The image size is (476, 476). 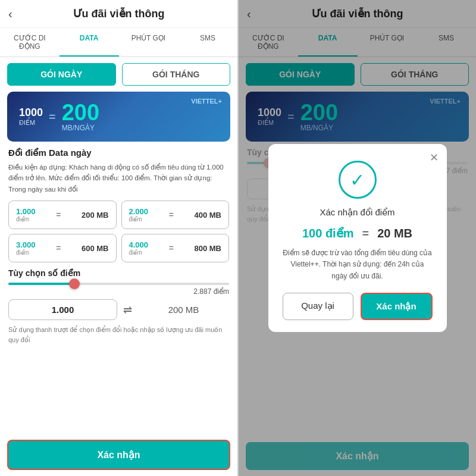 I want to click on modal-check-icon: ✓, so click(x=357, y=180).